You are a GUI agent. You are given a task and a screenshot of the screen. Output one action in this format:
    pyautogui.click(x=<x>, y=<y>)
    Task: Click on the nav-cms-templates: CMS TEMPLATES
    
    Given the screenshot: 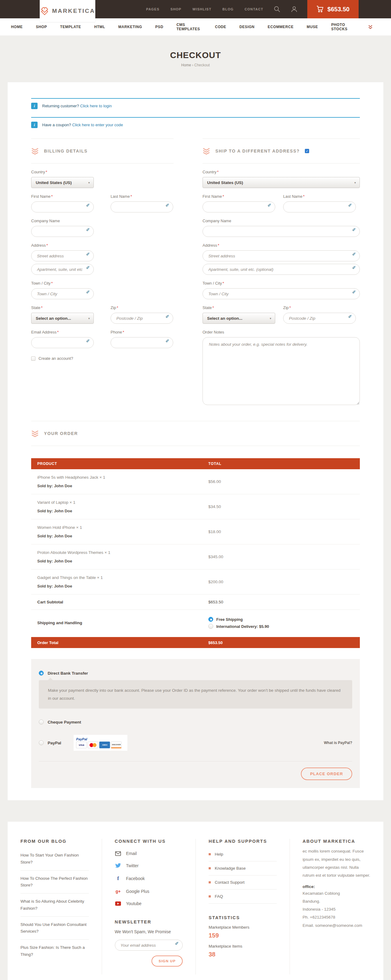 What is the action you would take?
    pyautogui.click(x=189, y=27)
    